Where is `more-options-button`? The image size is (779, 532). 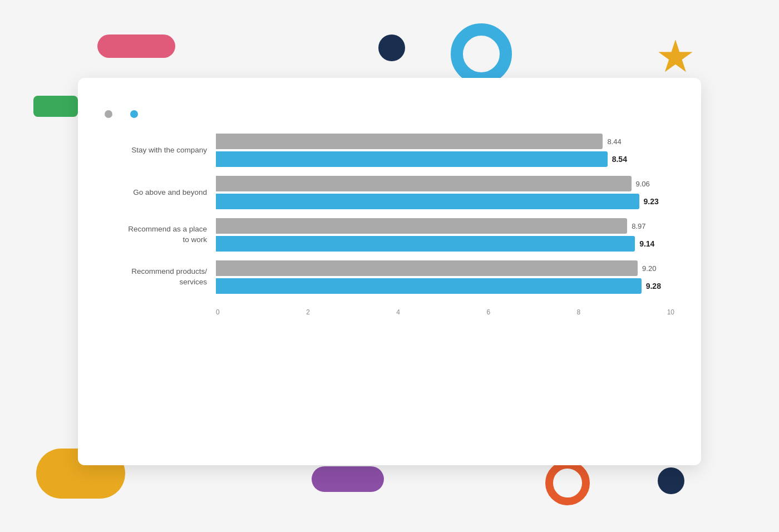
more-options-button is located at coordinates (670, 99).